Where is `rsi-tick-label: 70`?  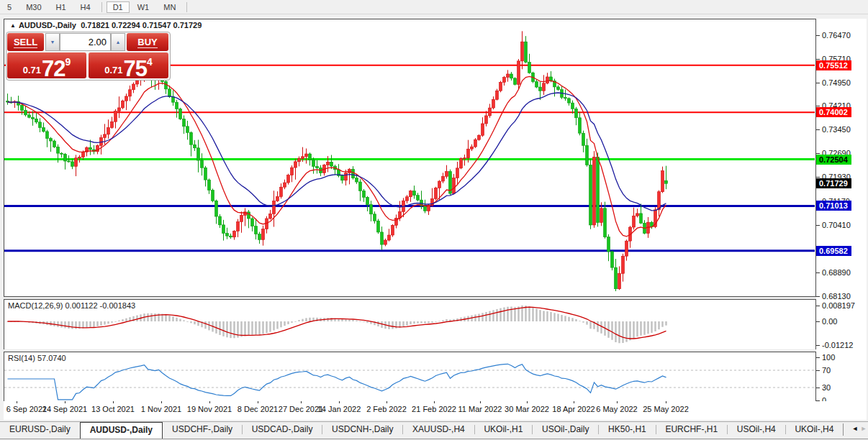 rsi-tick-label: 70 is located at coordinates (826, 370).